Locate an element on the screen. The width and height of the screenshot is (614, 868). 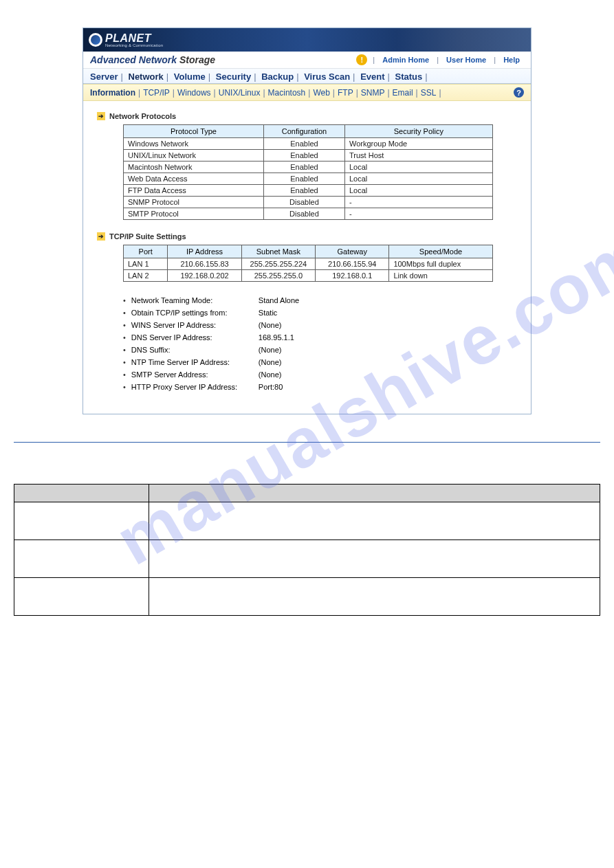
list-item: DNS Suffix:(None) is located at coordinates (320, 350).